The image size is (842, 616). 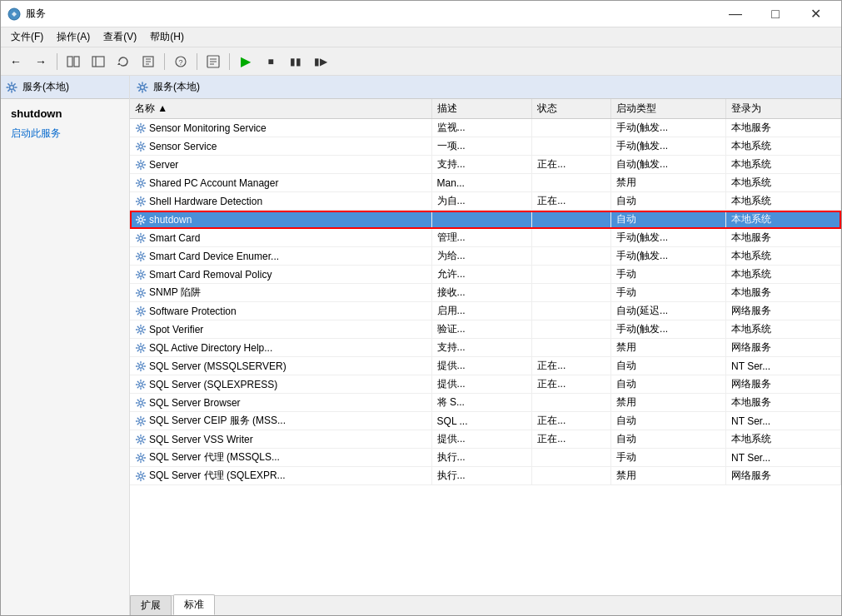 I want to click on help-button: ?, so click(x=181, y=62).